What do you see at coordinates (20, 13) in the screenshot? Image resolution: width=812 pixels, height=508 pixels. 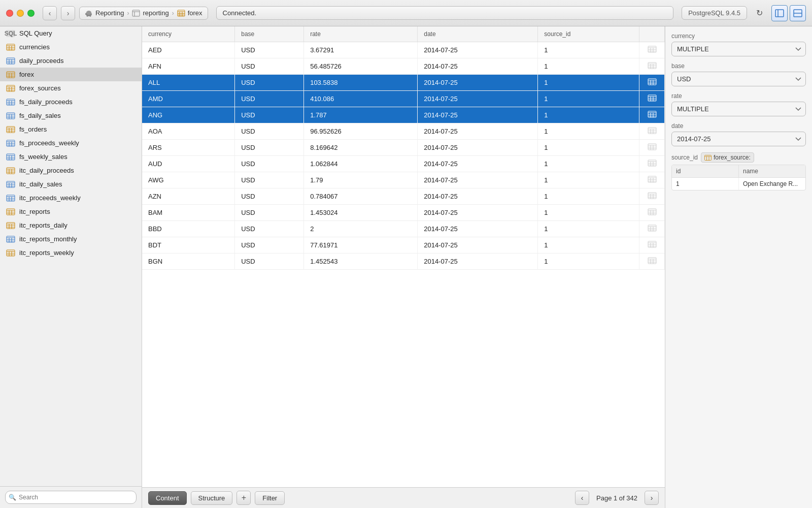 I see `minimize-button` at bounding box center [20, 13].